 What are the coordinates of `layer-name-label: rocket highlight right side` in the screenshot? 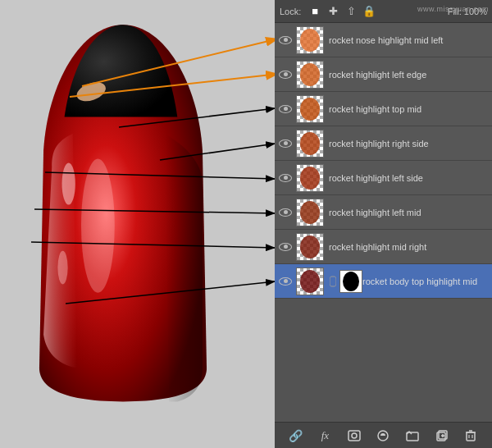 It's located at (408, 144).